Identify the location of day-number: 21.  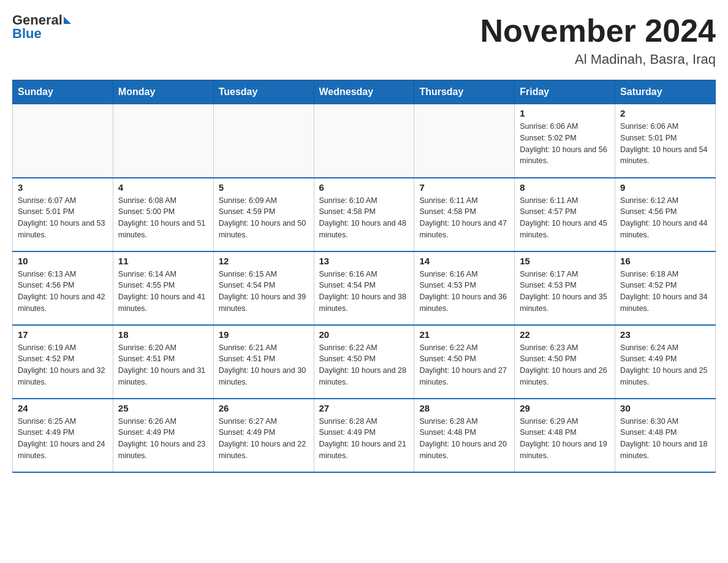
(464, 335).